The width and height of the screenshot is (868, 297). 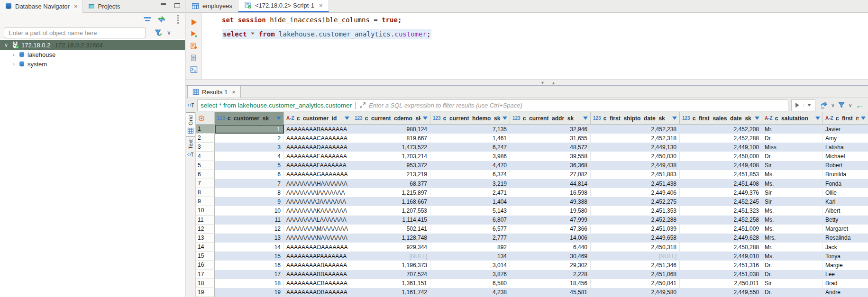 What do you see at coordinates (318, 147) in the screenshot?
I see `cell-c_customer_id: AAAAAAAADAAAAAAA` at bounding box center [318, 147].